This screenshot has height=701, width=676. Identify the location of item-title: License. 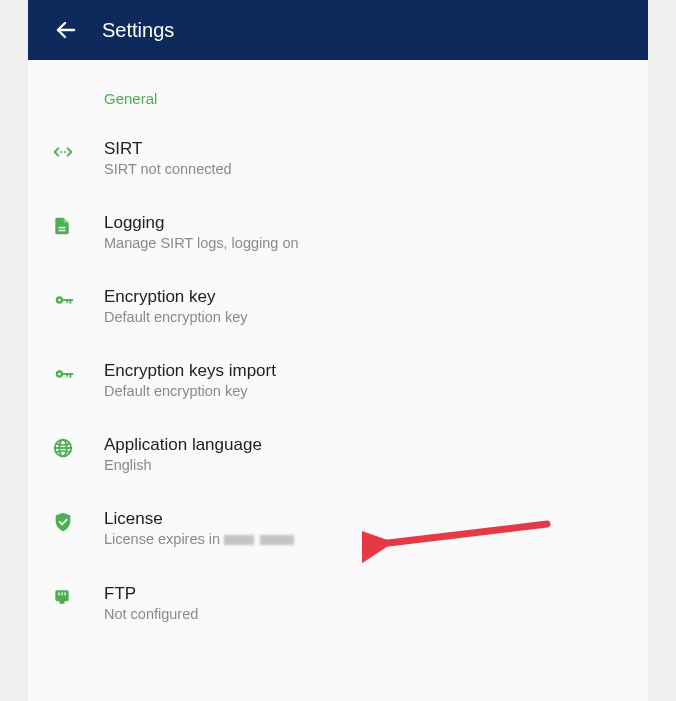
(364, 519).